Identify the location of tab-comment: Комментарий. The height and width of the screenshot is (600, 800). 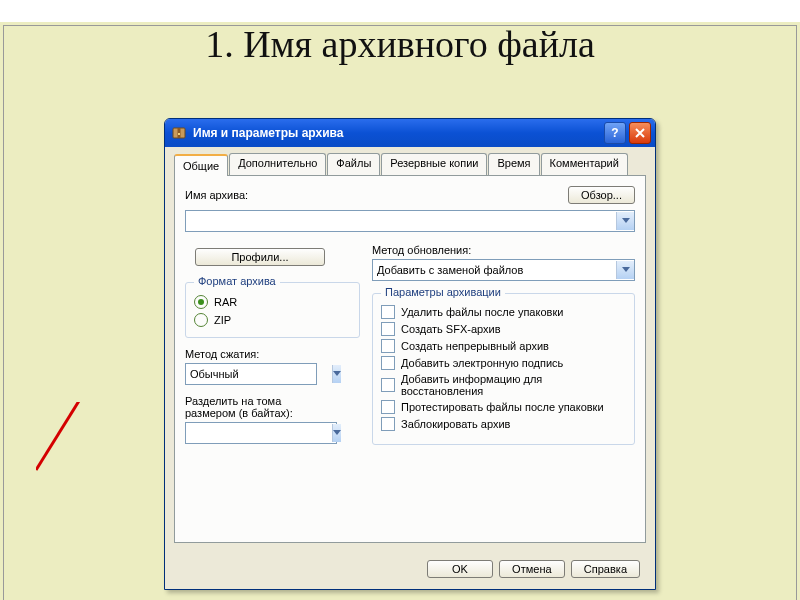
(584, 164).